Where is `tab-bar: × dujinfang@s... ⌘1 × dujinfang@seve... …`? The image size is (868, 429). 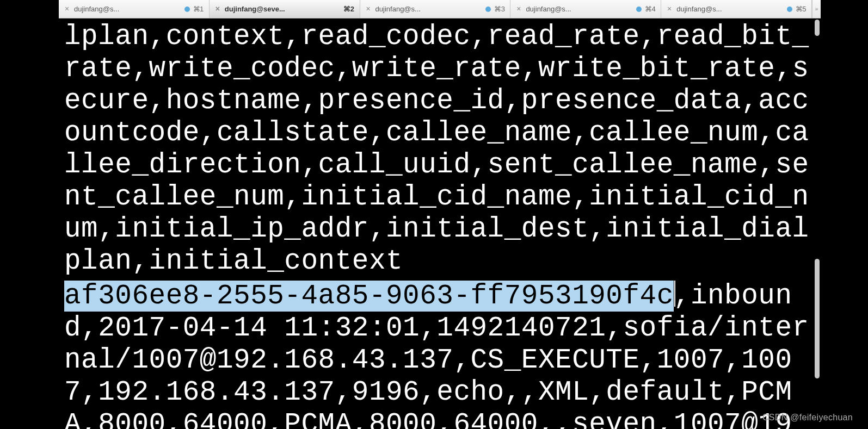 tab-bar: × dujinfang@s... ⌘1 × dujinfang@seve... … is located at coordinates (440, 9).